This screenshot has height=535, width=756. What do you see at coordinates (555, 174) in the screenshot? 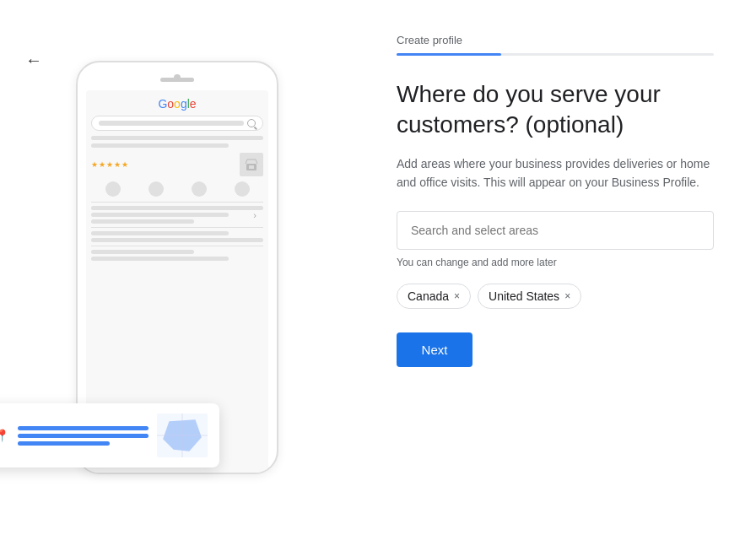
I see `page-description: Add areas where your business provides d…` at bounding box center [555, 174].